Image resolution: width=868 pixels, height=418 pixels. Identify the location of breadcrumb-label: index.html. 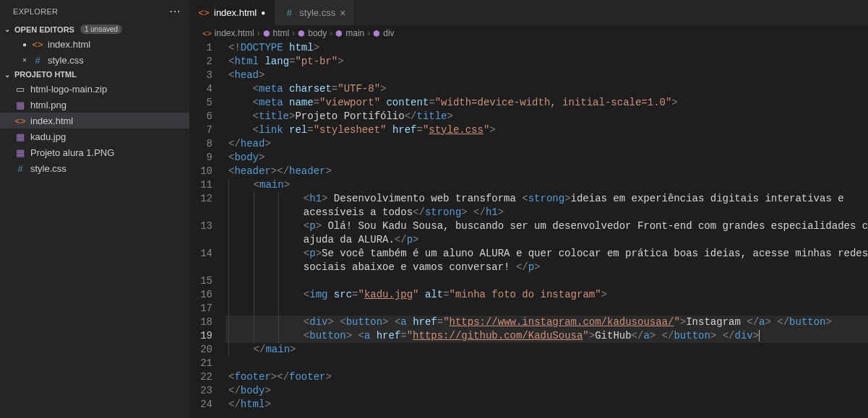
(234, 33).